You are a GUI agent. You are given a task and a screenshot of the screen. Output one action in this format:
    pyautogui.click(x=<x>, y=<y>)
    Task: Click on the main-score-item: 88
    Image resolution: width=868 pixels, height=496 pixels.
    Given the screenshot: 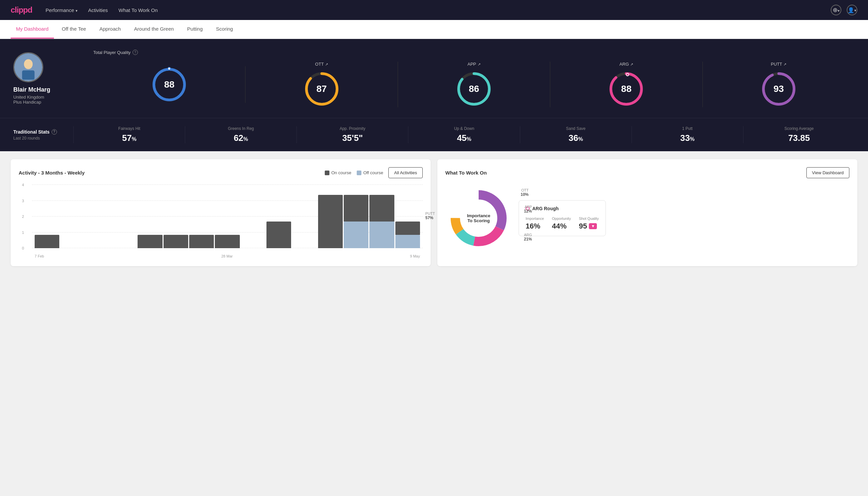 What is the action you would take?
    pyautogui.click(x=170, y=84)
    